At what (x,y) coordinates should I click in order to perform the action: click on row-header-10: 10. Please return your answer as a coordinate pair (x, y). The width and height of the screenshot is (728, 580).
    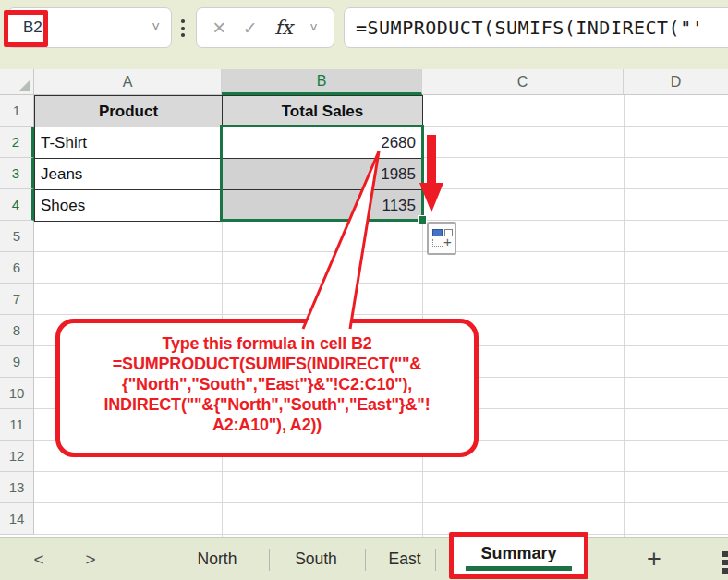
    Looking at the image, I should click on (17, 393).